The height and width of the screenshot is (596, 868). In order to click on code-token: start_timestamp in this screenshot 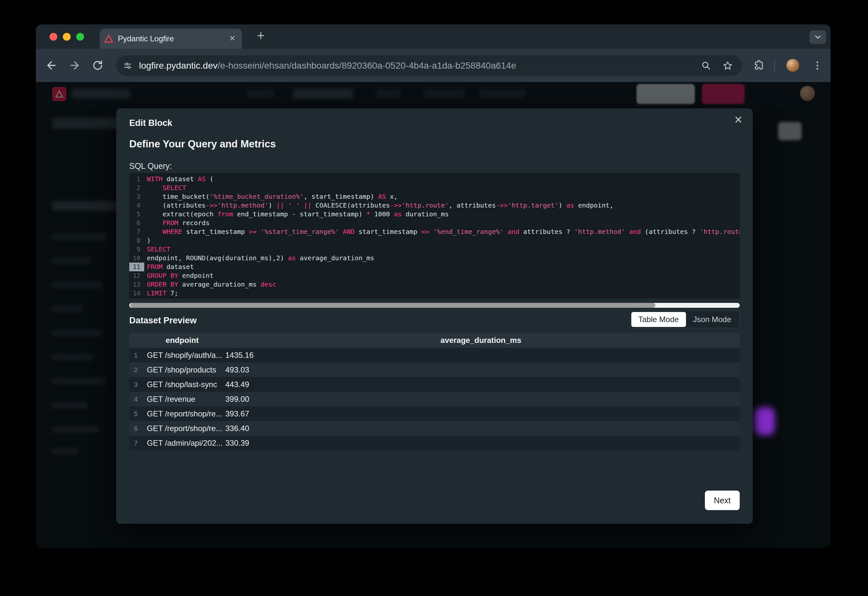, I will do `click(388, 232)`.